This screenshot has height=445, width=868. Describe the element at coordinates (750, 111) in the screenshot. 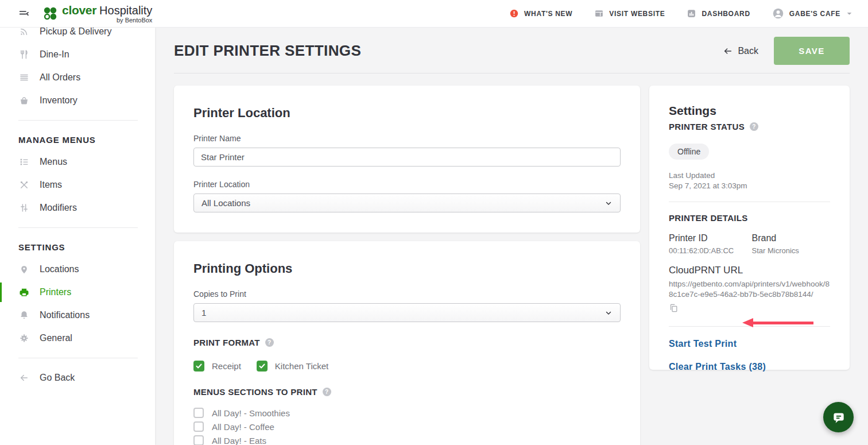

I see `settings-panel-title: Settings` at that location.